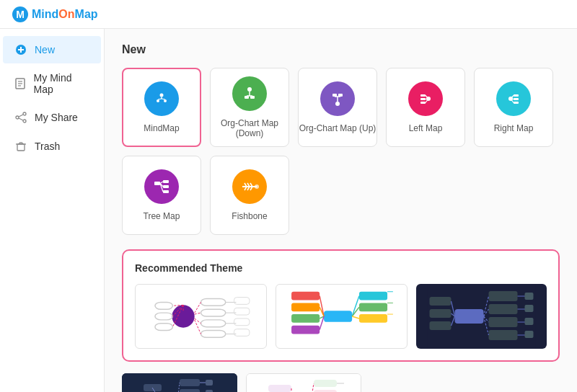 The height and width of the screenshot is (392, 577). I want to click on map-card-mindmap-label: MindMap, so click(162, 128).